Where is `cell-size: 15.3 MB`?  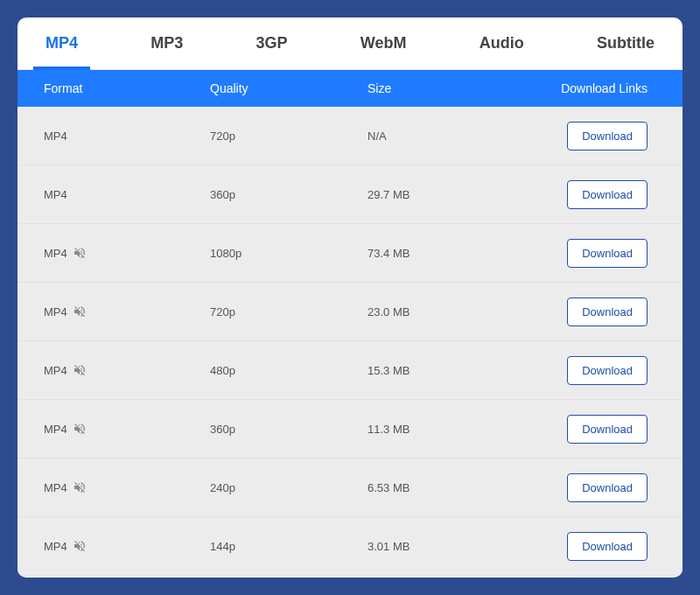 cell-size: 15.3 MB is located at coordinates (442, 371).